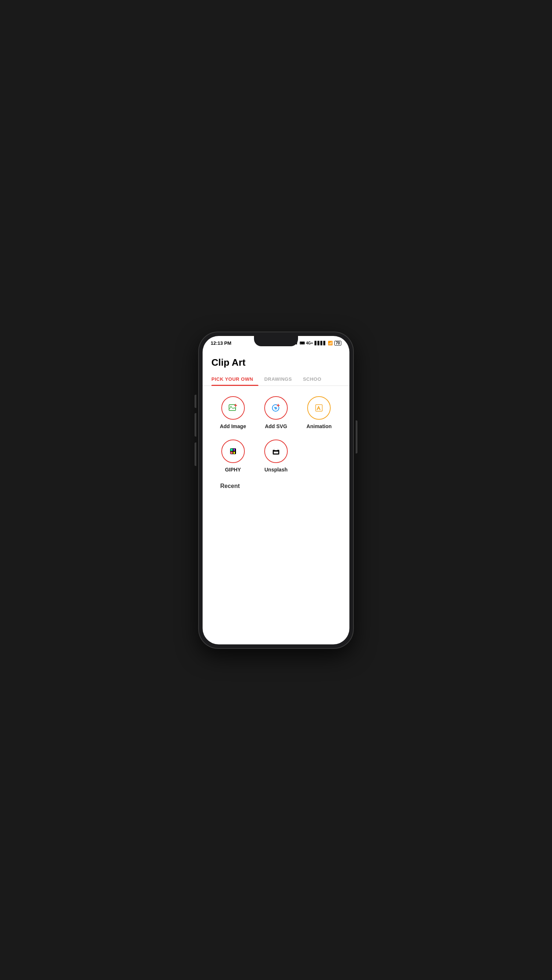 The image size is (552, 980). Describe the element at coordinates (312, 379) in the screenshot. I see `tab-school: SCHOO` at that location.